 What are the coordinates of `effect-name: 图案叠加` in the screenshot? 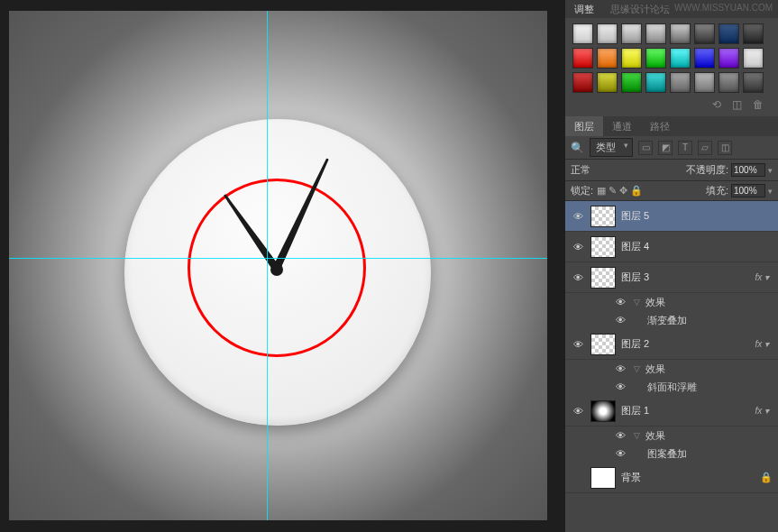 It's located at (667, 454).